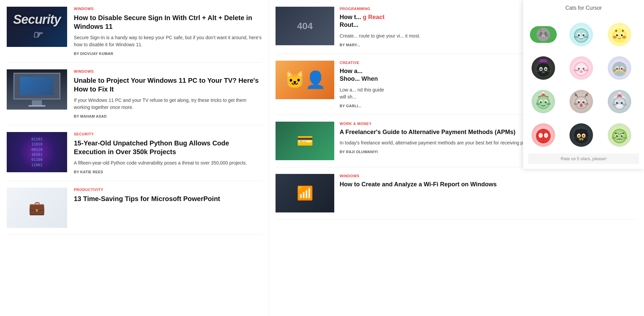 The height and width of the screenshot is (316, 644). What do you see at coordinates (168, 153) in the screenshot?
I see `article-content: SECURITY 15-Year-Old Unpatched Python Bu…` at bounding box center [168, 153].